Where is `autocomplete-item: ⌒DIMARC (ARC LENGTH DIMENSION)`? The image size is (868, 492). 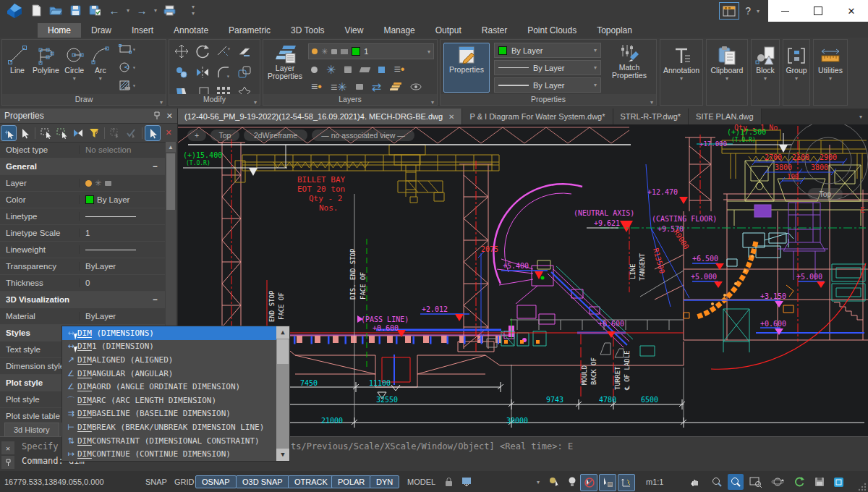 autocomplete-item: ⌒DIMARC (ARC LENGTH DIMENSION) is located at coordinates (169, 401).